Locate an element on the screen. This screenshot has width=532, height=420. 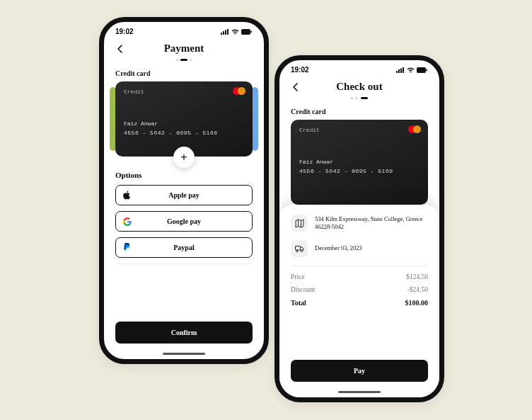
total-label: Total is located at coordinates (299, 303).